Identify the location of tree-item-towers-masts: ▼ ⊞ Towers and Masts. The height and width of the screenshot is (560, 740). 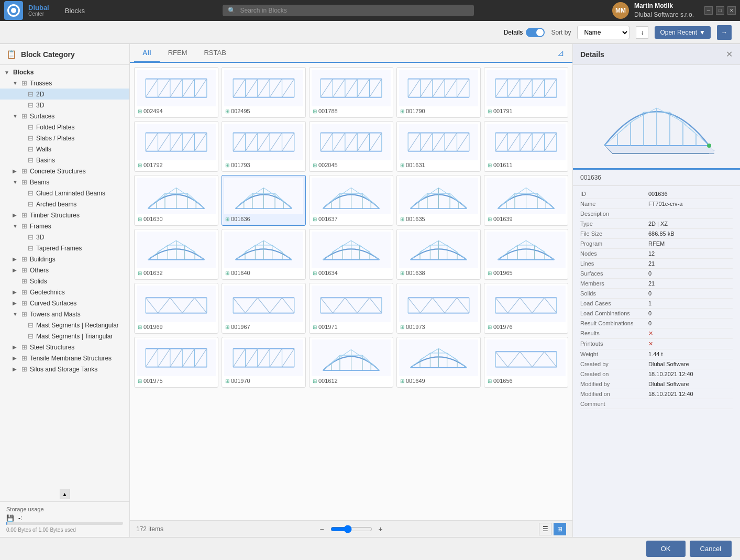
(65, 314).